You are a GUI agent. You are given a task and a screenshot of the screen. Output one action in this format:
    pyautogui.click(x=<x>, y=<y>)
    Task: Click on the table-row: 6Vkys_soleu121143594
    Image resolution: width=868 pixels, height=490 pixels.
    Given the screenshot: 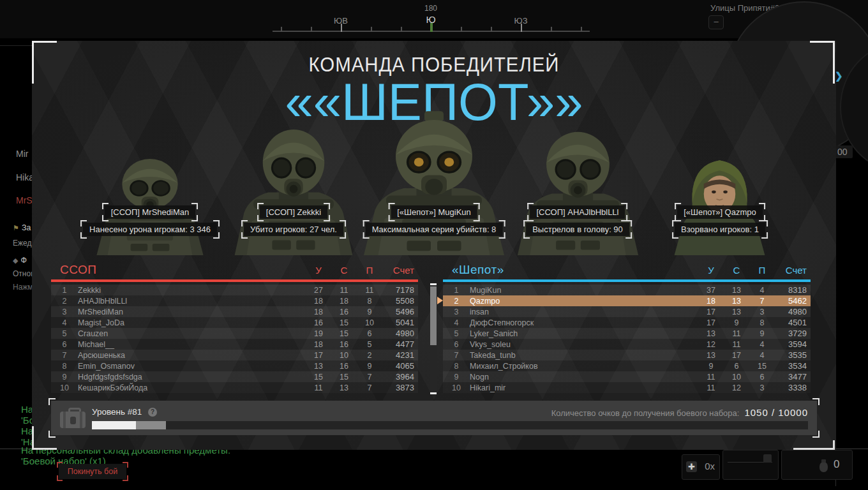 What is the action you would take?
    pyautogui.click(x=627, y=345)
    